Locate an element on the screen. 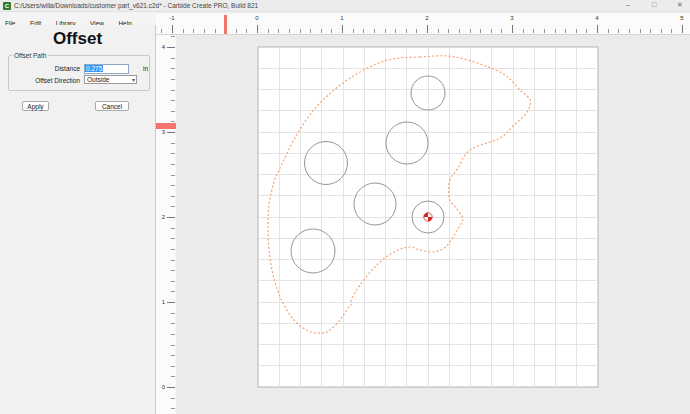 The height and width of the screenshot is (414, 690). horizontal-ruler: -1012345 is located at coordinates (423, 24).